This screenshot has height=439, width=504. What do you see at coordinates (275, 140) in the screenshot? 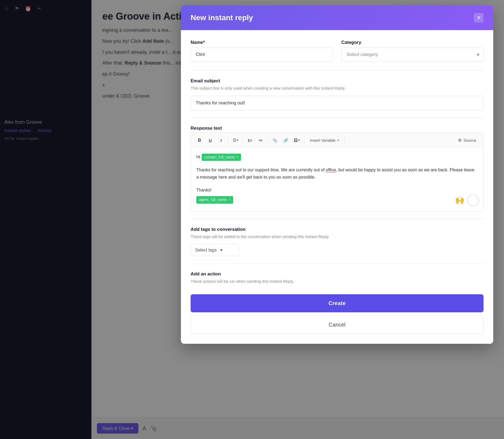
I see `attach-icon: 📎` at bounding box center [275, 140].